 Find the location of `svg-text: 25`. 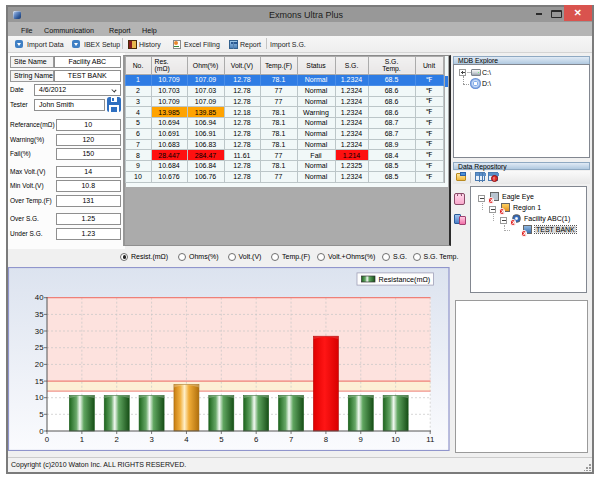

svg-text: 25 is located at coordinates (40, 348).